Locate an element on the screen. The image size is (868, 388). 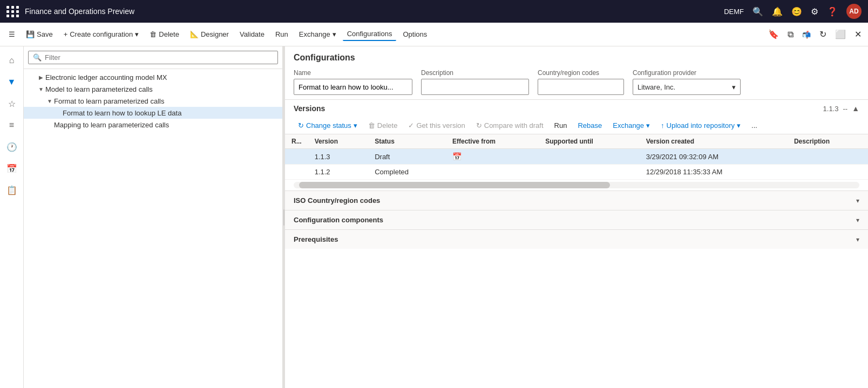
settings-icon: ⚙ is located at coordinates (815, 12).